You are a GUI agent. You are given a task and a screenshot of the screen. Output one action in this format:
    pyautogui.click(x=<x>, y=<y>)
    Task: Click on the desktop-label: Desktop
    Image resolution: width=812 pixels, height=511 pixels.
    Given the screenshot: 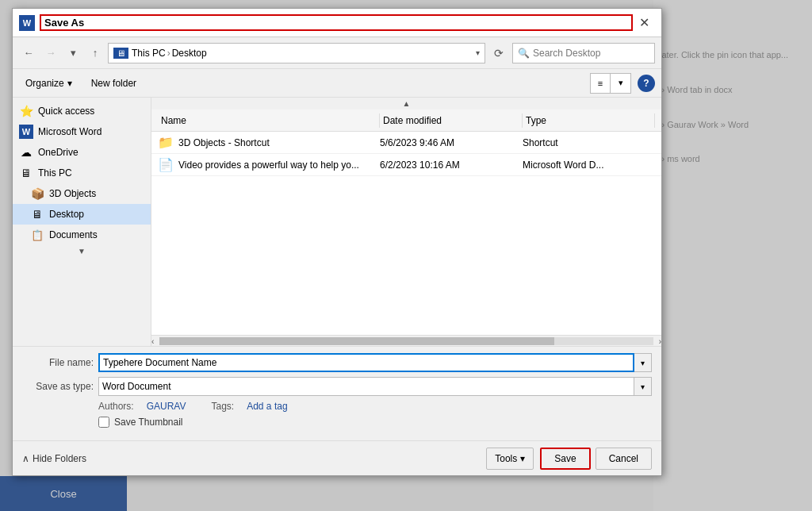 What is the action you would take?
    pyautogui.click(x=67, y=214)
    